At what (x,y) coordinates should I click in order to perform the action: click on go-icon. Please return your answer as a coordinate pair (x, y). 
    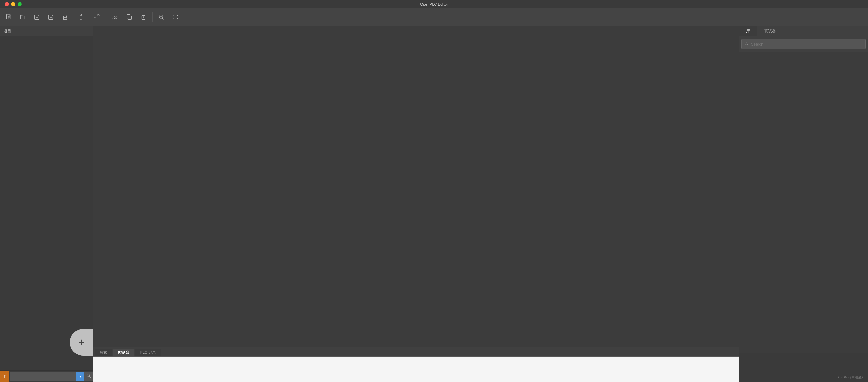
    Looking at the image, I should click on (89, 376).